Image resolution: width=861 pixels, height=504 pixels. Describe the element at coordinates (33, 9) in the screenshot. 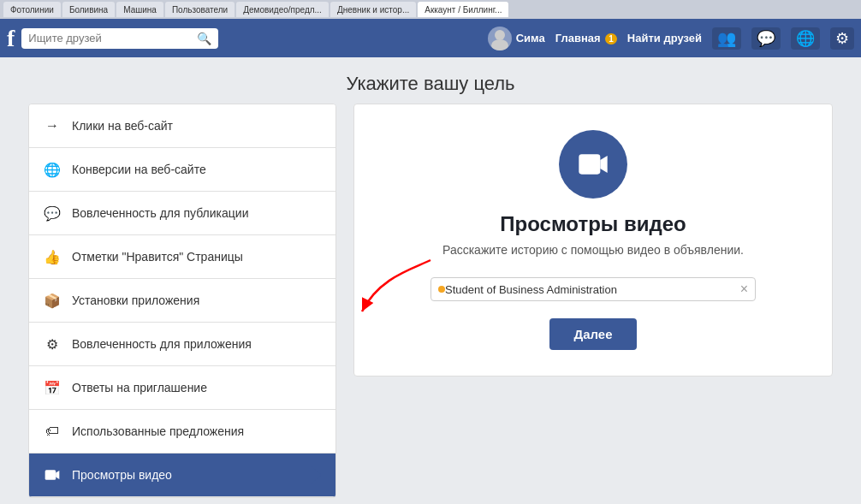

I see `browser-tab-1: Фотолинии` at that location.